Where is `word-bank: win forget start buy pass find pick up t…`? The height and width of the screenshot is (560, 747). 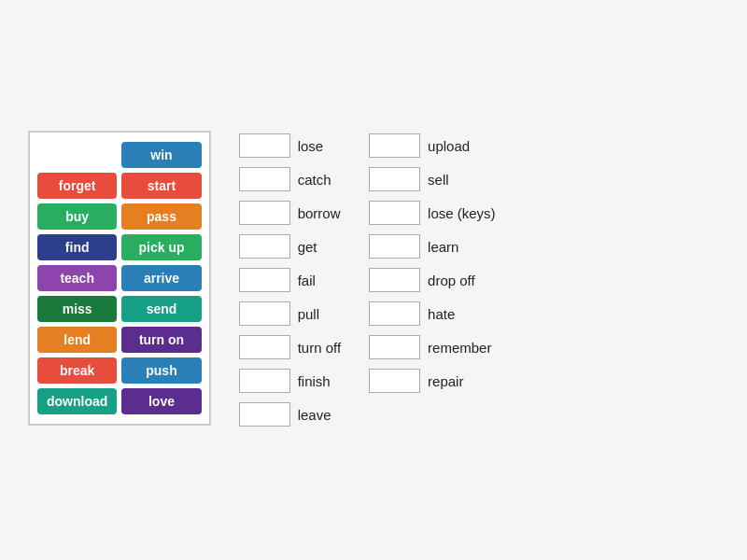 word-bank: win forget start buy pass find pick up t… is located at coordinates (120, 278).